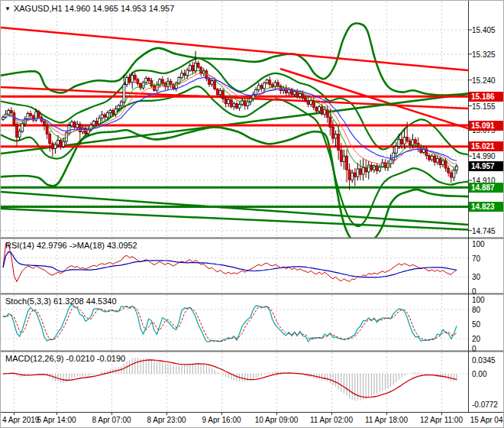 This screenshot has height=428, width=504. What do you see at coordinates (72, 245) in the screenshot?
I see `rsi-label: RSI(14) 42.9796 ->MA(18) 43.0952` at bounding box center [72, 245].